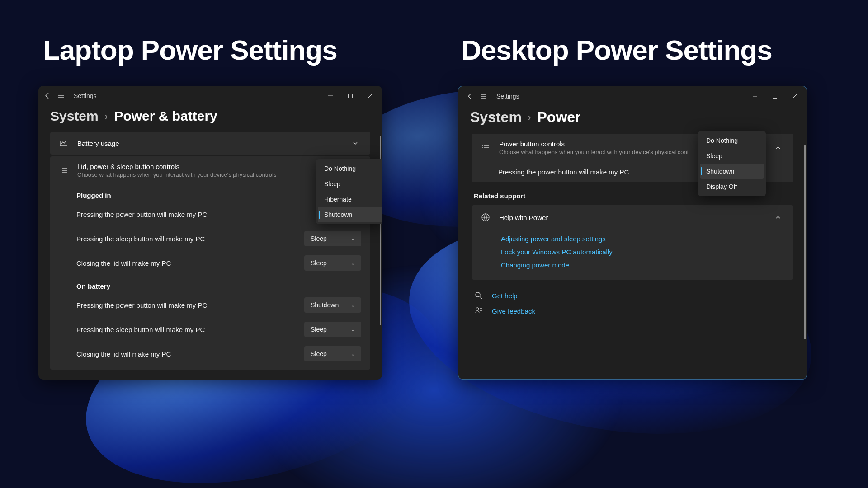 The image size is (868, 488). I want to click on help-icon, so click(479, 296).